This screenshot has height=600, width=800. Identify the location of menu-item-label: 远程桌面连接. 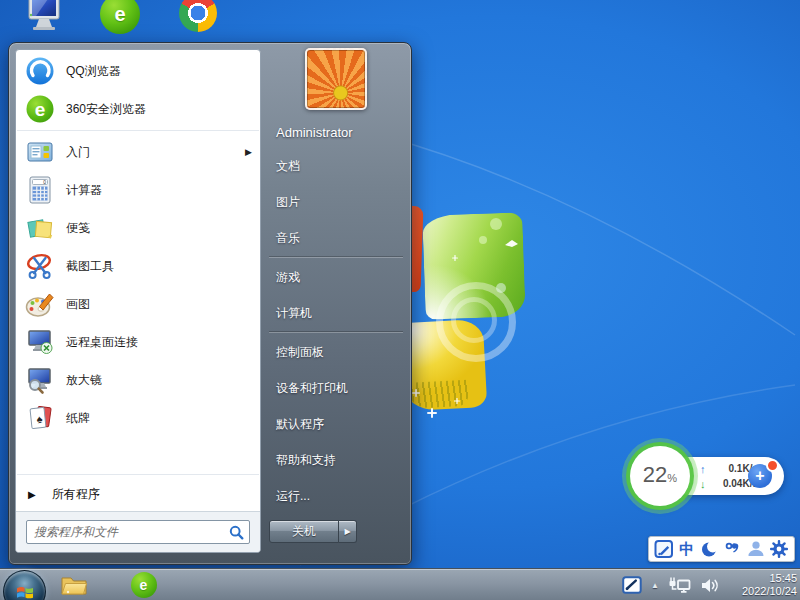
(102, 342).